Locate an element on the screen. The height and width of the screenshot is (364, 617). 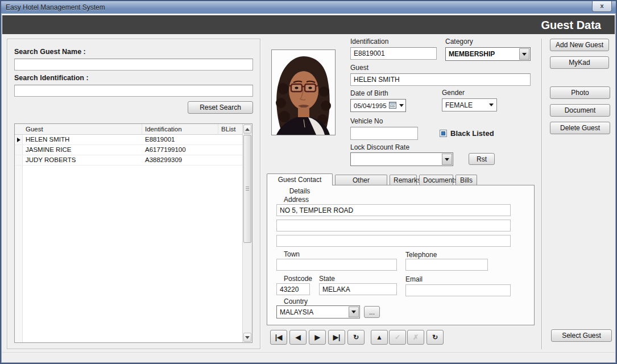
column-header-guest: Guest is located at coordinates (82, 130).